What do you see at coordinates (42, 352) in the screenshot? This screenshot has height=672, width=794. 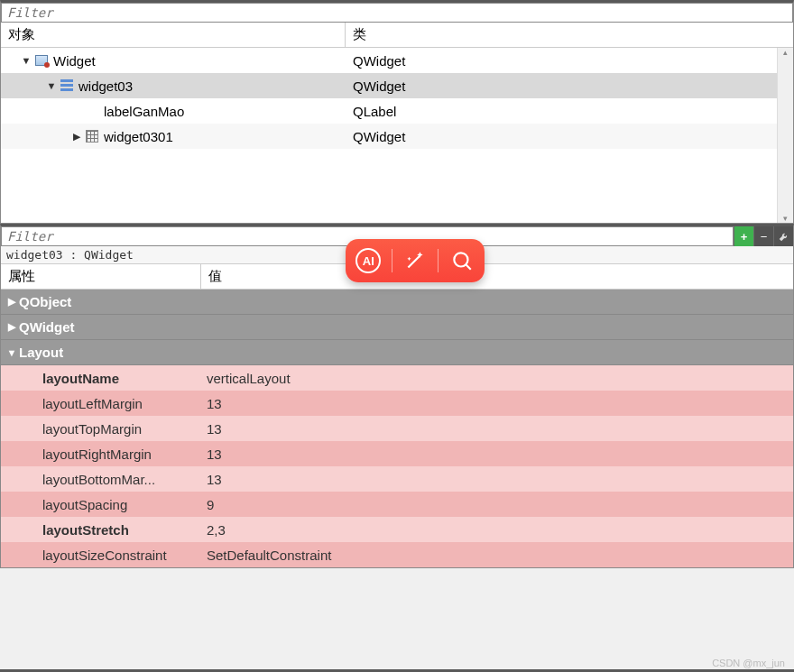 I see `group-label: Layout` at bounding box center [42, 352].